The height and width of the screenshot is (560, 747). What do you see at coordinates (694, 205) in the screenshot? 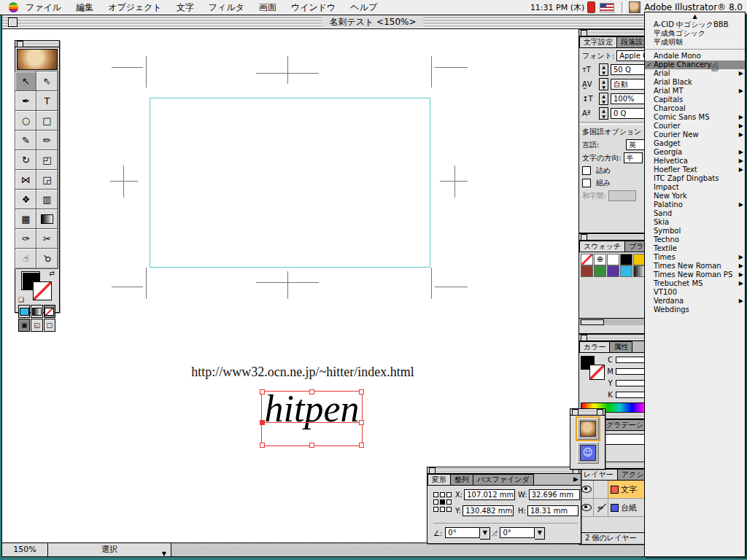
I see `font-menu-item-Palatino: Palatino▶` at bounding box center [694, 205].